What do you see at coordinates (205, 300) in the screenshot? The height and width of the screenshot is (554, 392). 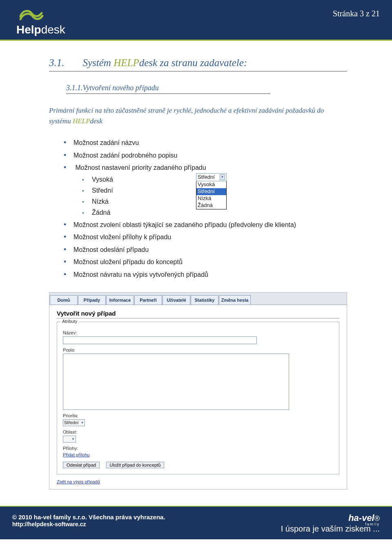 I see `tab-stats: Statistiky` at bounding box center [205, 300].